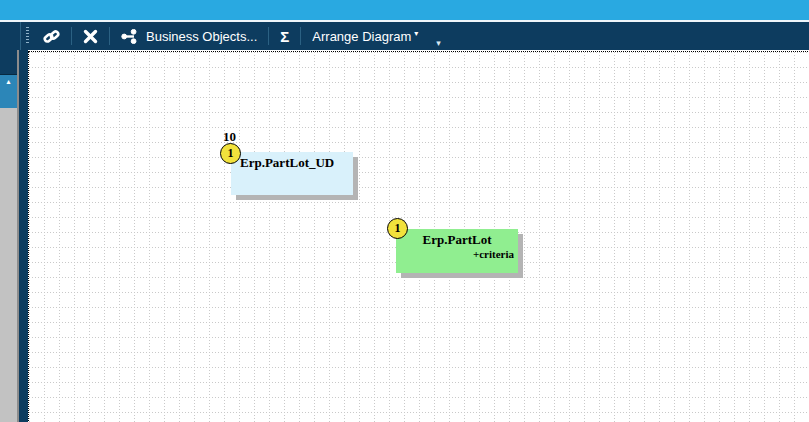  Describe the element at coordinates (292, 161) in the screenshot. I see `node-title: Erp.PartLot_UD` at that location.